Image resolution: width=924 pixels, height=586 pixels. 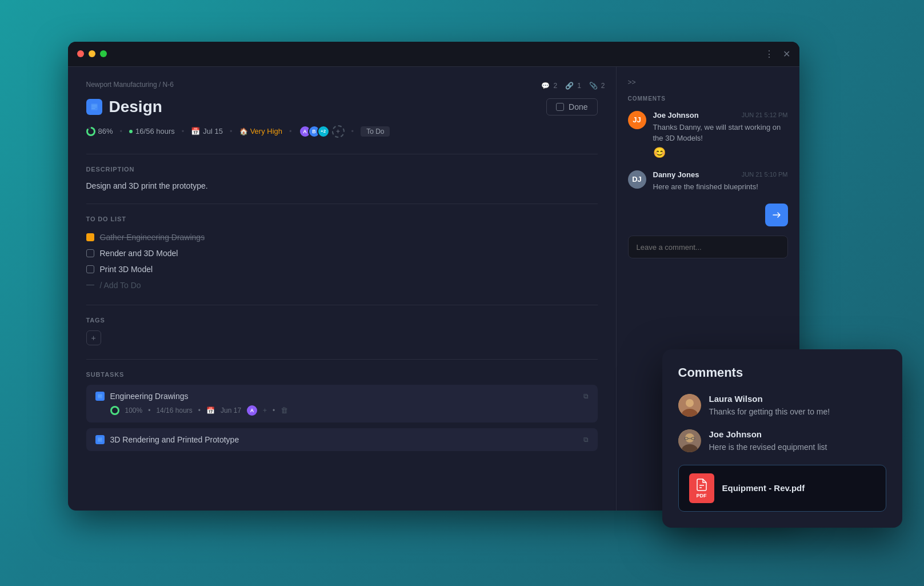 I want to click on comments-count: 2, so click(x=555, y=86).